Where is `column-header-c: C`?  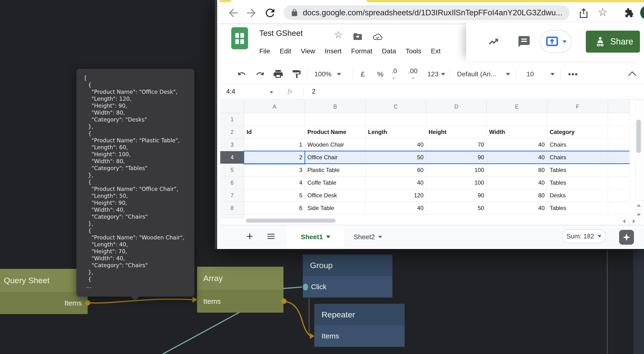 column-header-c: C is located at coordinates (396, 107).